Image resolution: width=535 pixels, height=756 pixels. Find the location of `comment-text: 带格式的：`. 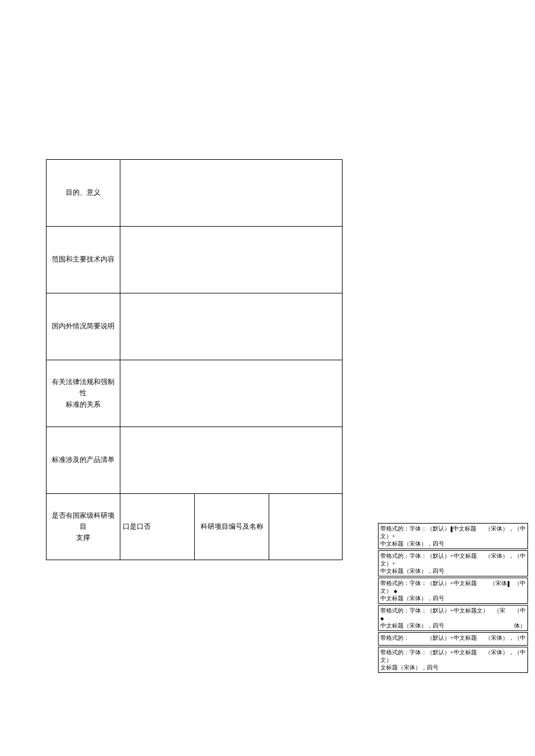

comment-text: 带格式的： is located at coordinates (395, 638).